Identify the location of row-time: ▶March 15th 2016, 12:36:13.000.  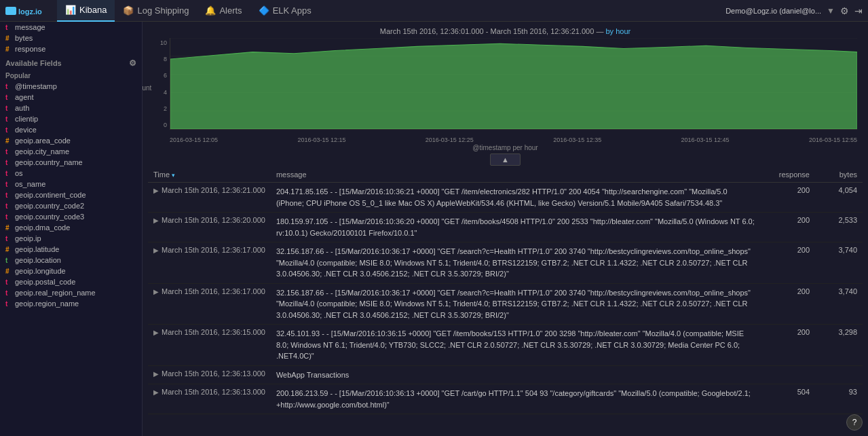
(209, 399).